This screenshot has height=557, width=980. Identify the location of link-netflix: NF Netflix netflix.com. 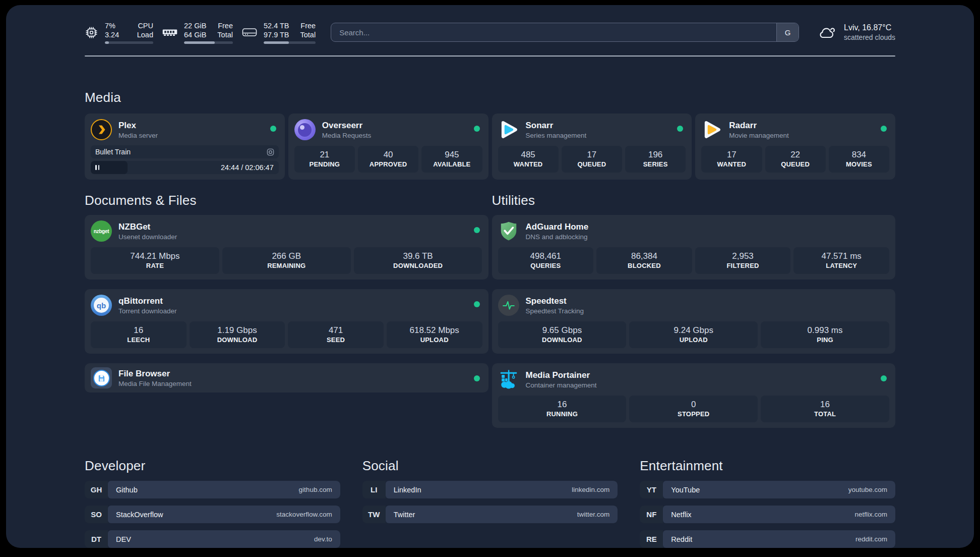
(767, 515).